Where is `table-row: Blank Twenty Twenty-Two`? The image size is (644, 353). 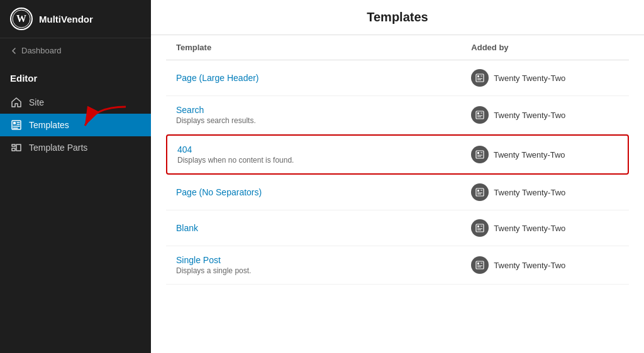
table-row: Blank Twenty Twenty-Two is located at coordinates (397, 229).